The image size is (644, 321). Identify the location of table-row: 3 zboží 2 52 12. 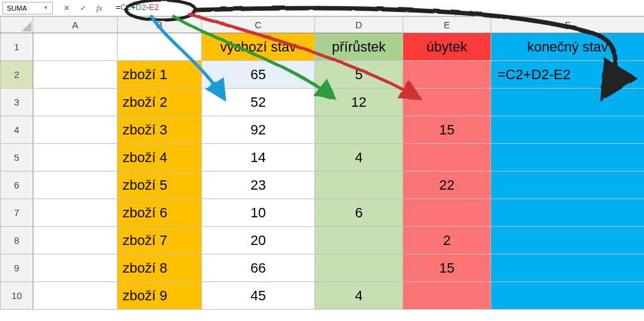
(323, 102).